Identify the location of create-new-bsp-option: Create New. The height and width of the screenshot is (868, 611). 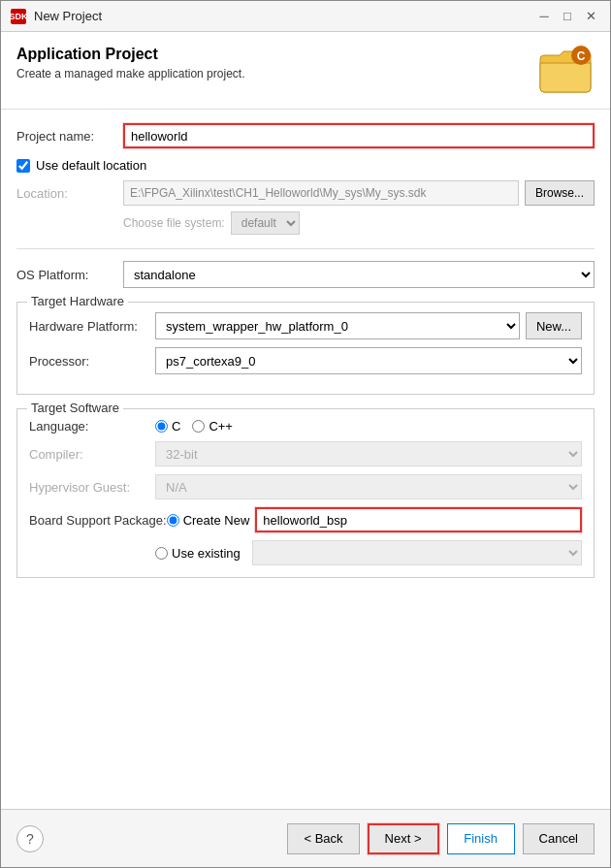
(209, 520).